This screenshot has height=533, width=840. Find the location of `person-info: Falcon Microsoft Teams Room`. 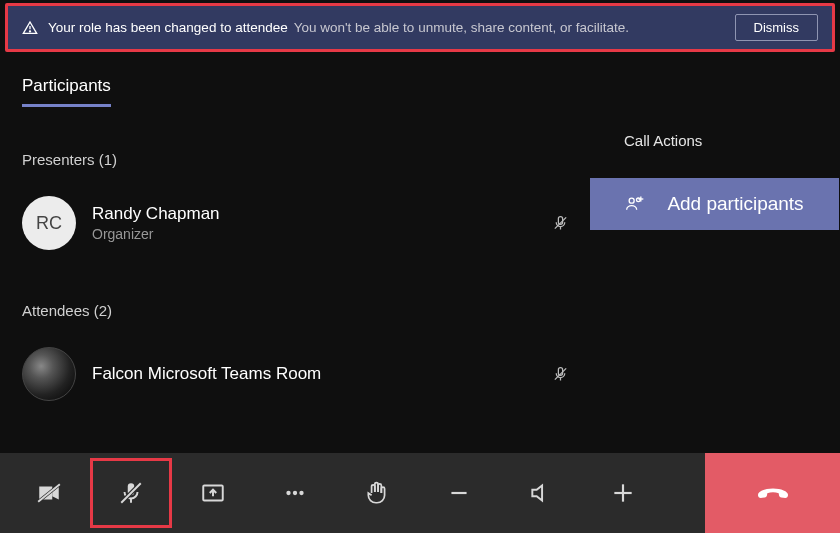

person-info: Falcon Microsoft Teams Room is located at coordinates (206, 374).